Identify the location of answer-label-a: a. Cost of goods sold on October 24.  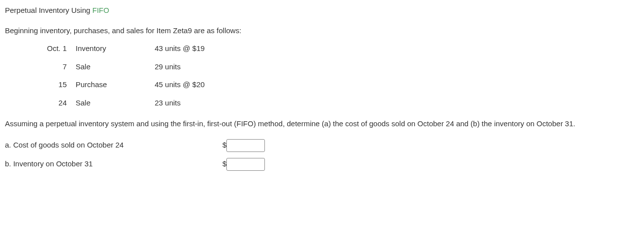
(114, 146).